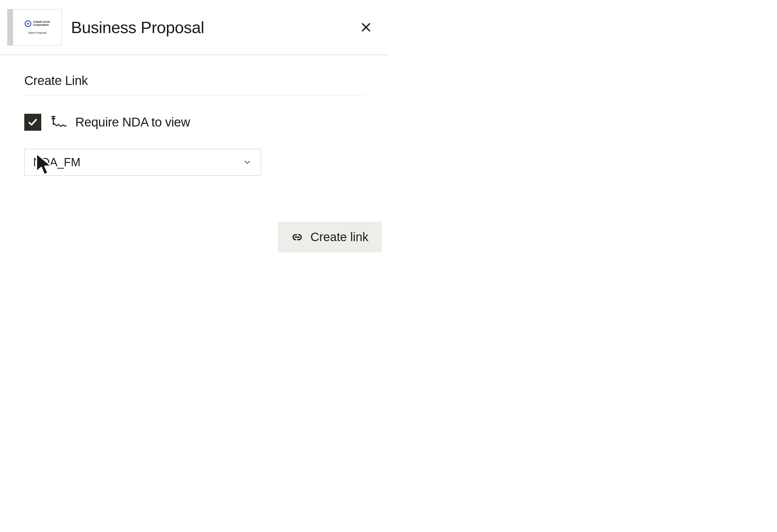 Image resolution: width=777 pixels, height=532 pixels. Describe the element at coordinates (194, 122) in the screenshot. I see `require-nda-row: Require NDA to view` at that location.